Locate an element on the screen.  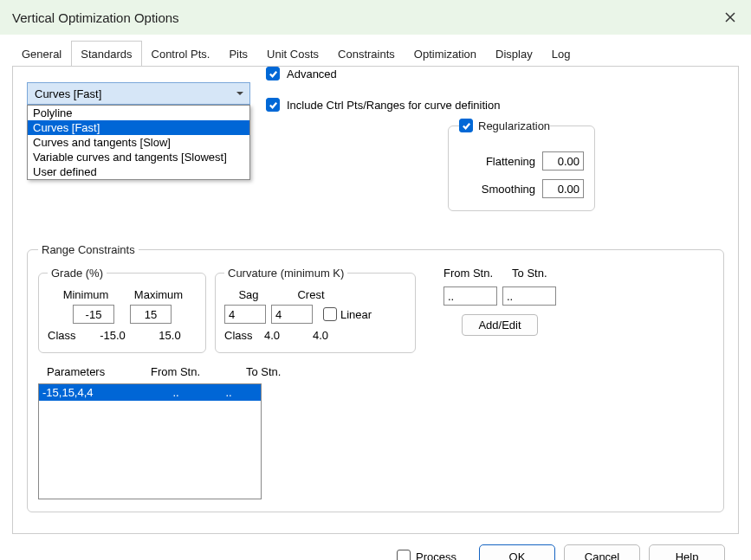
tab-log: Log is located at coordinates (561, 54).